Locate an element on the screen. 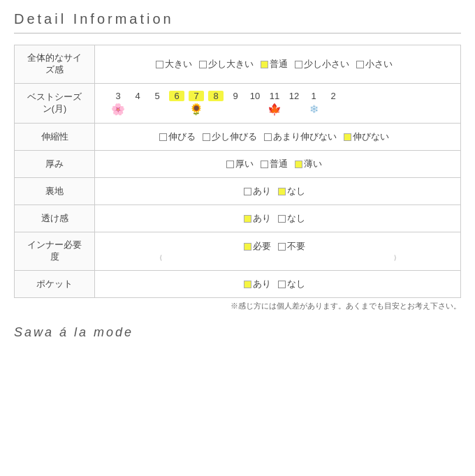 The image size is (475, 476). checkbox-item: 不要 is located at coordinates (292, 246).